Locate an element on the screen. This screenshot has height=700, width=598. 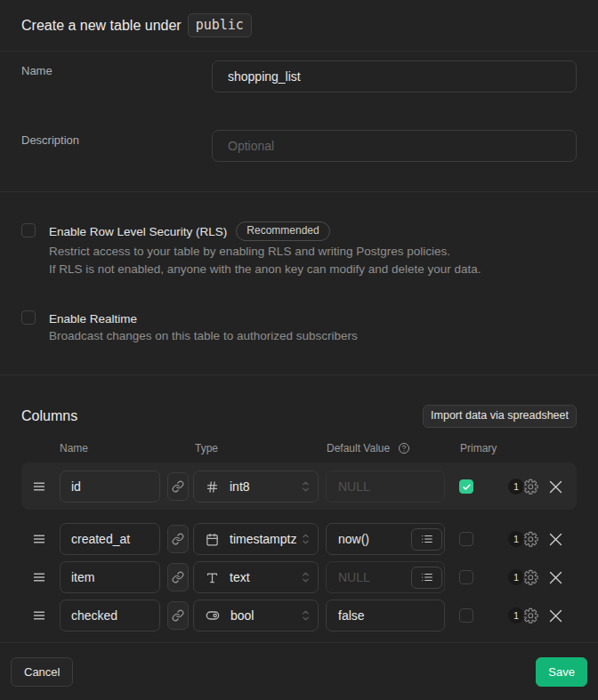
rls-label: Enable Row Level Security (RLS) is located at coordinates (138, 231).